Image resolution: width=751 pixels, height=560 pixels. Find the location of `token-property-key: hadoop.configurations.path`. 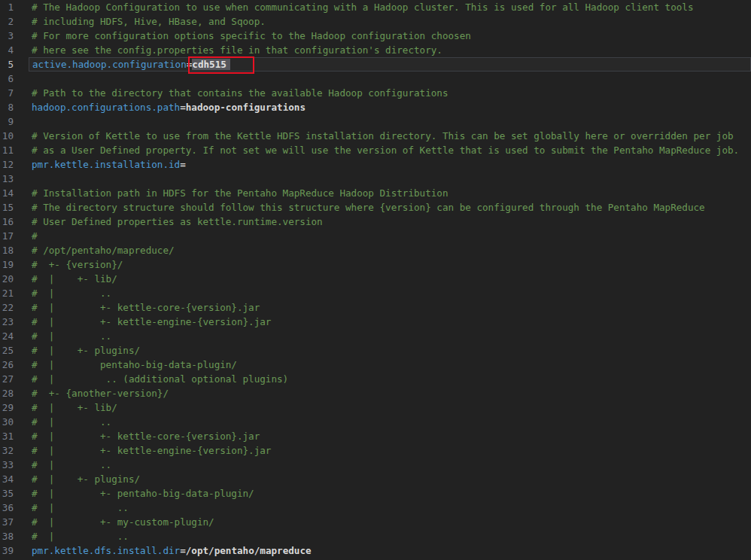

token-property-key: hadoop.configurations.path is located at coordinates (105, 107).